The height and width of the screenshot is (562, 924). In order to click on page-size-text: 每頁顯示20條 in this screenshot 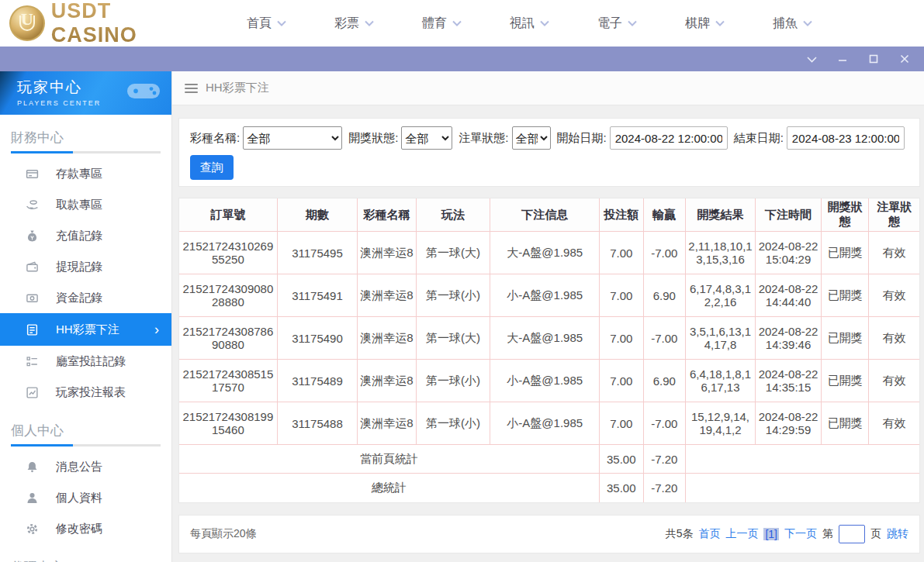, I will do `click(223, 534)`.